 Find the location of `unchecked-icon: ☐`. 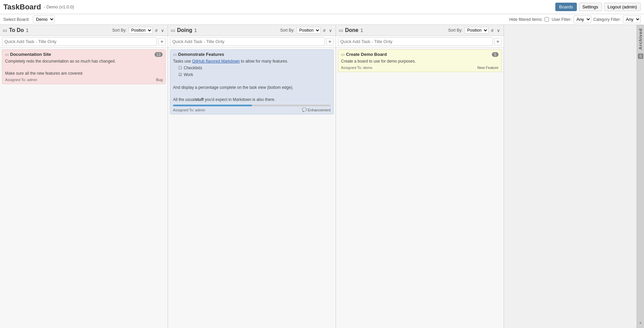

unchecked-icon: ☐ is located at coordinates (180, 68).